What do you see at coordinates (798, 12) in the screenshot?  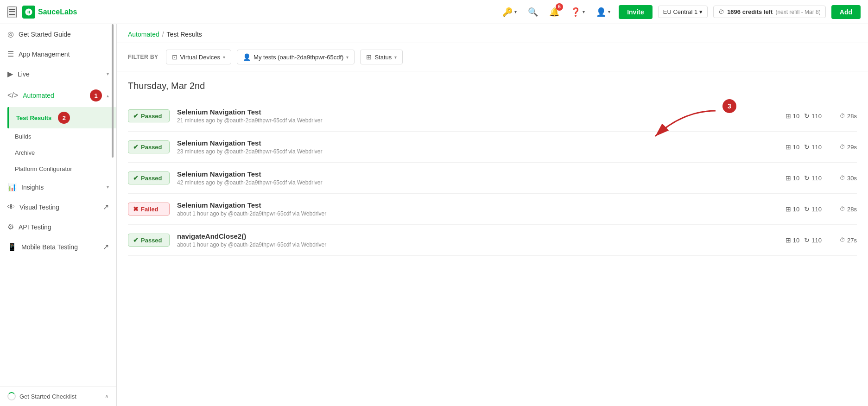 I see `credits-refill: (next refill - Mar 8)` at bounding box center [798, 12].